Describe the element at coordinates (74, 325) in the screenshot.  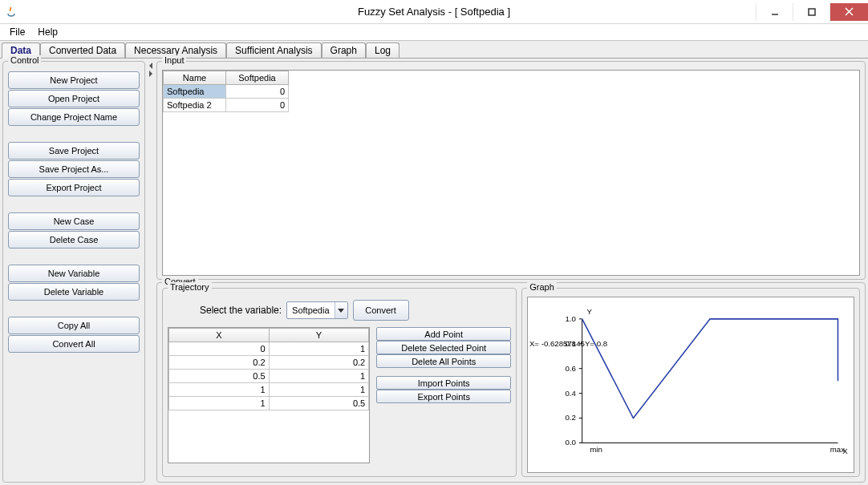
I see `copy-all-button: Copy All` at that location.